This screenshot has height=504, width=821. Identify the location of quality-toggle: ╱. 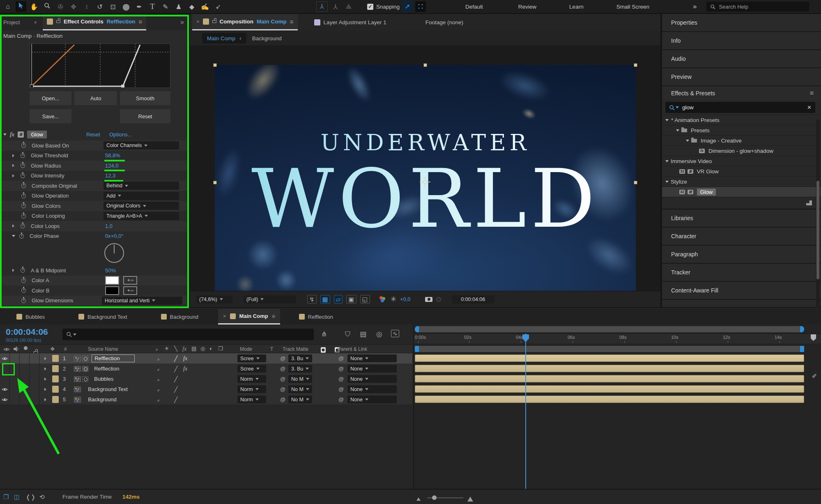
(176, 359).